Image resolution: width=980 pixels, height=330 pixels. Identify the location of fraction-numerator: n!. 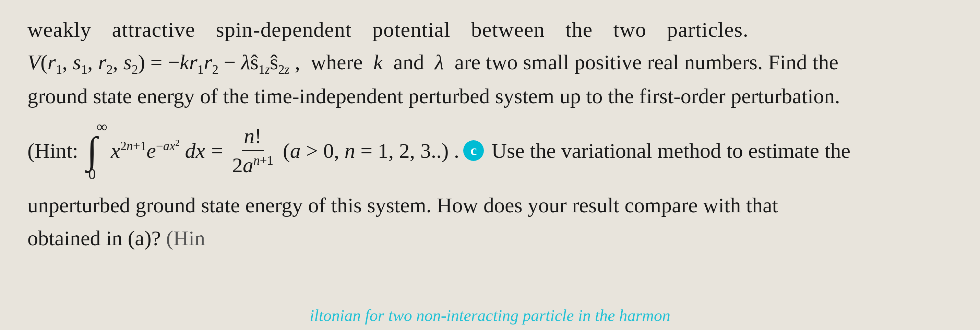
(253, 137).